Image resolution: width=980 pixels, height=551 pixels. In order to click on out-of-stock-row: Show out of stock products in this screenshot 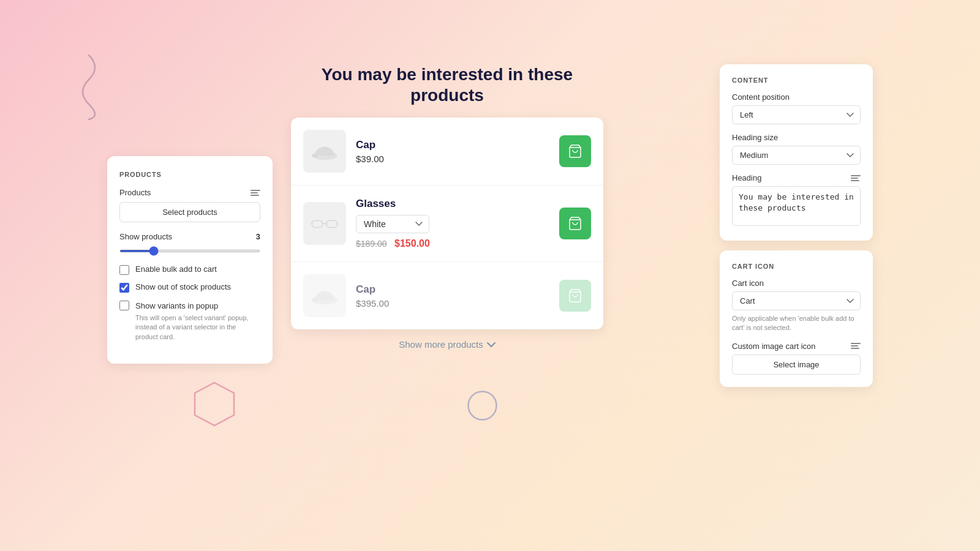, I will do `click(190, 288)`.